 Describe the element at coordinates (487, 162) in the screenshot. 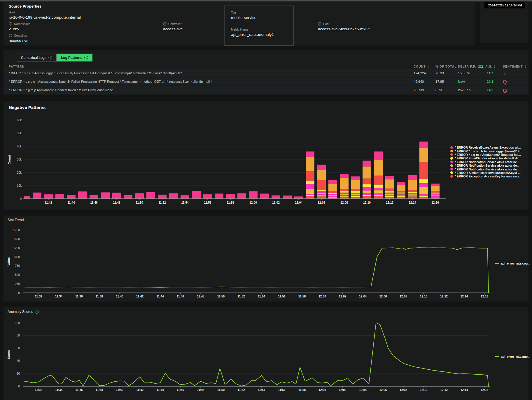

I see `legend-label: * ERROR NotificationService akka actor d…` at that location.